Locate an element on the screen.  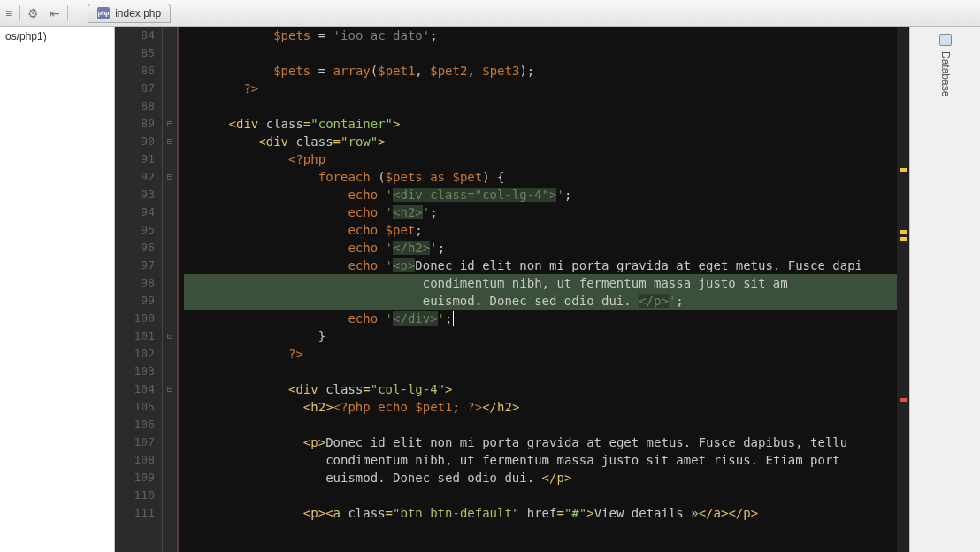
editor-tab: php index.php is located at coordinates (129, 13).